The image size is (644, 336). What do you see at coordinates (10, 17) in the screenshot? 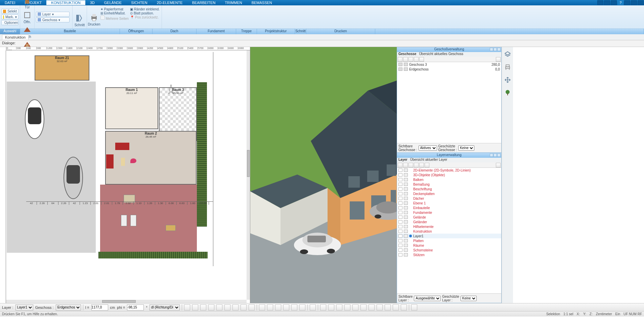
I see `mark-button: Mark. ▾` at bounding box center [10, 17].